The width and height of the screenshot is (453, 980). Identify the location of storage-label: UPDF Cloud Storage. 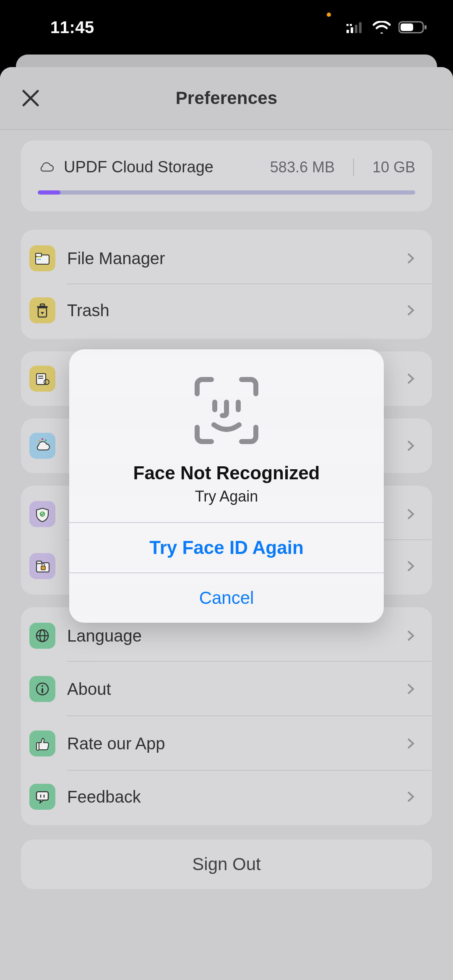
(162, 167).